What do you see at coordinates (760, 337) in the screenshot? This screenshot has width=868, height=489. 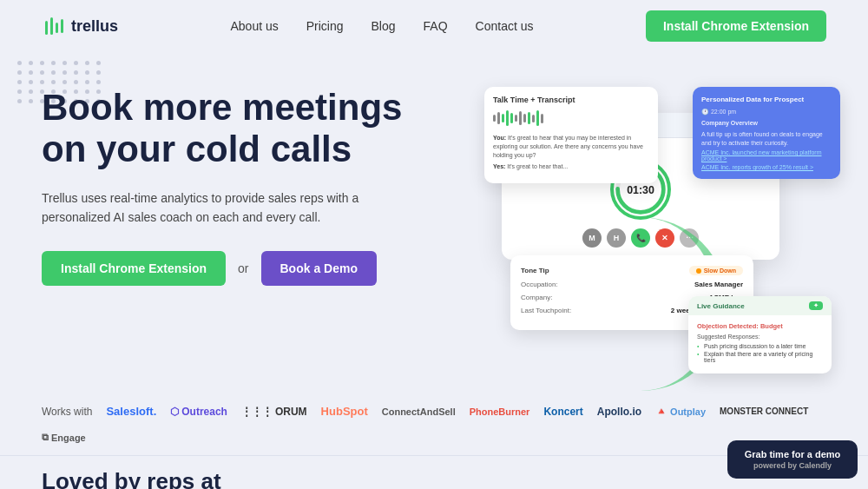 I see `suggested-label: Suggested Responses:` at bounding box center [760, 337].